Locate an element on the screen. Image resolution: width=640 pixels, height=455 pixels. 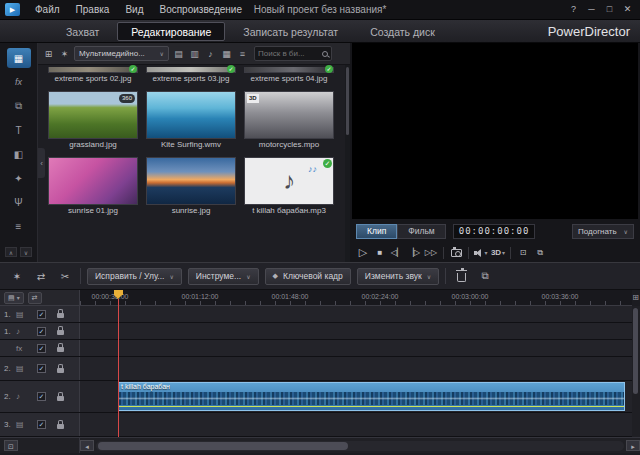
range-select-button: ⇄ is located at coordinates (35, 298).